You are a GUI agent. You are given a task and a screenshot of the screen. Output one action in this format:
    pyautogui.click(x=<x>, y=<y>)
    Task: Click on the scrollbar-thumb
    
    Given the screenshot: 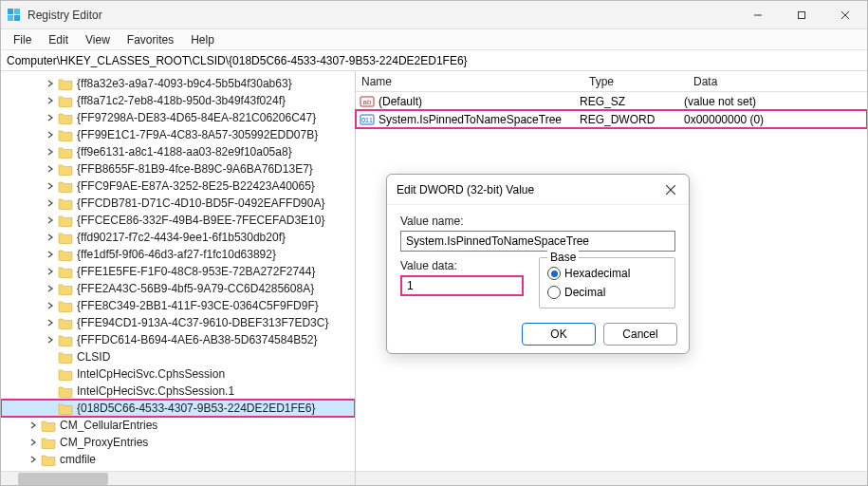 What is the action you would take?
    pyautogui.click(x=63, y=478)
    